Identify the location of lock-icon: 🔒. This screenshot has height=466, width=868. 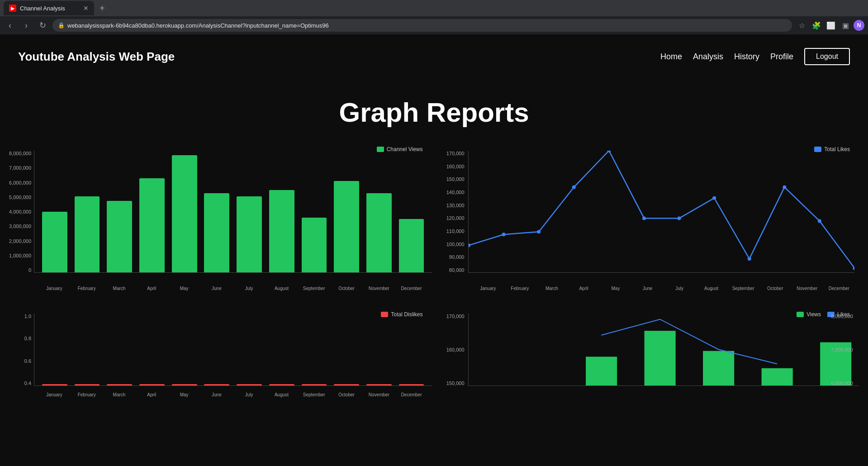
(62, 25).